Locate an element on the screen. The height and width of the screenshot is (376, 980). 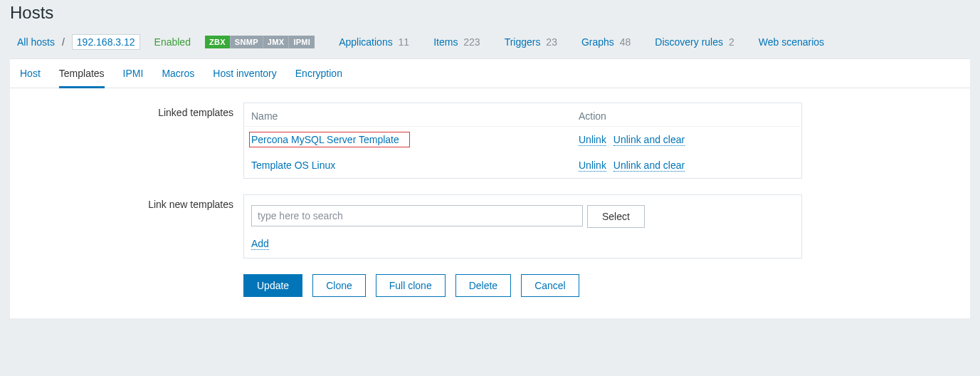
template-link-percona: Percona MySQL Server Template is located at coordinates (325, 140).